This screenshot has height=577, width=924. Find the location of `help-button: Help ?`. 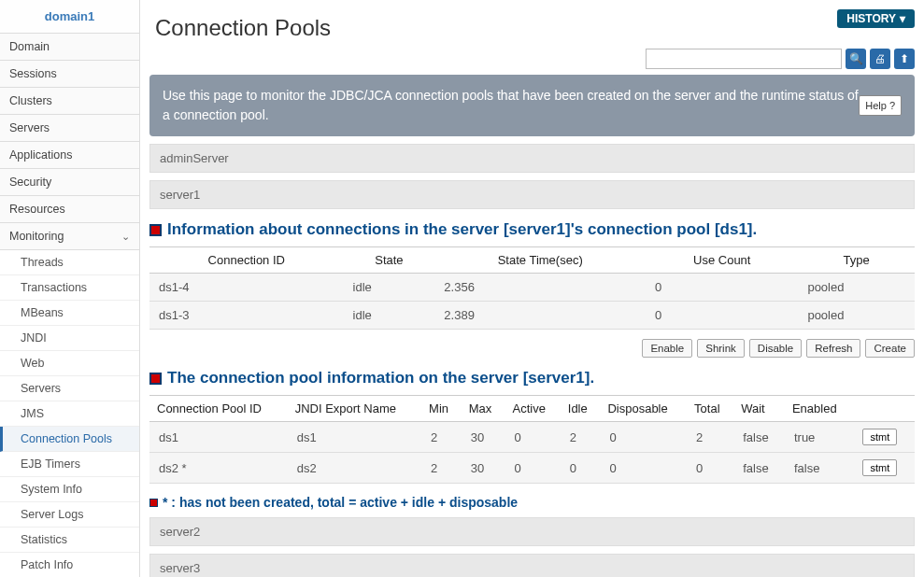

help-button: Help ? is located at coordinates (880, 106).